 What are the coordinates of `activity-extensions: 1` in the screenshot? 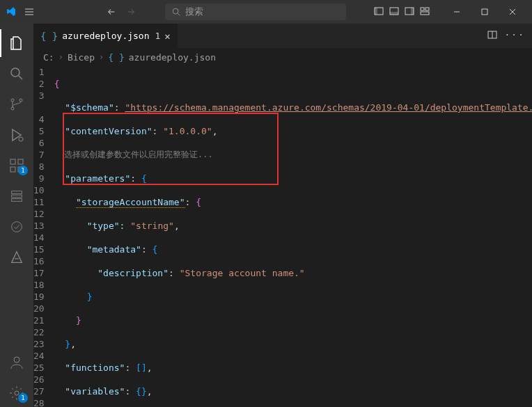 It's located at (17, 166).